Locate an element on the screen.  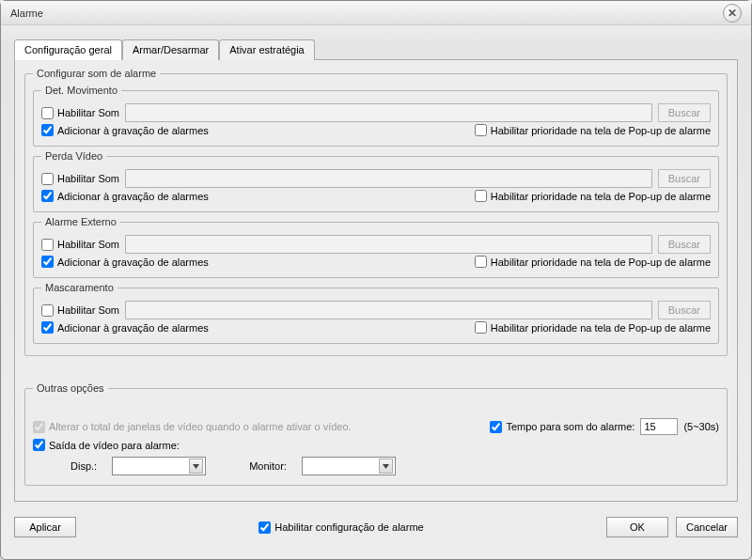
external-popup-priority-checkbox is located at coordinates (481, 261).